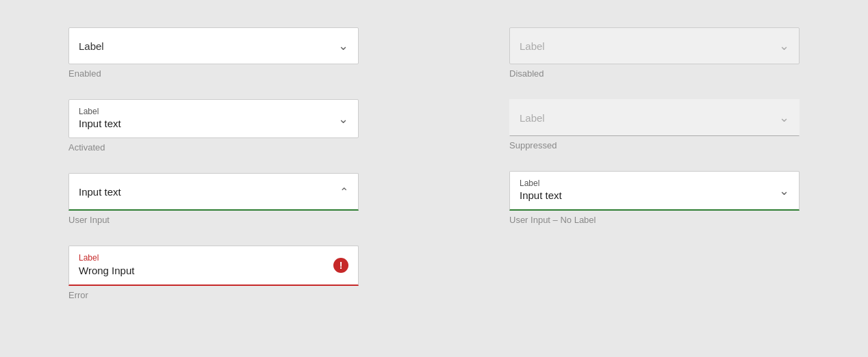  Describe the element at coordinates (784, 118) in the screenshot. I see `suppressed-chevron-icon` at that location.